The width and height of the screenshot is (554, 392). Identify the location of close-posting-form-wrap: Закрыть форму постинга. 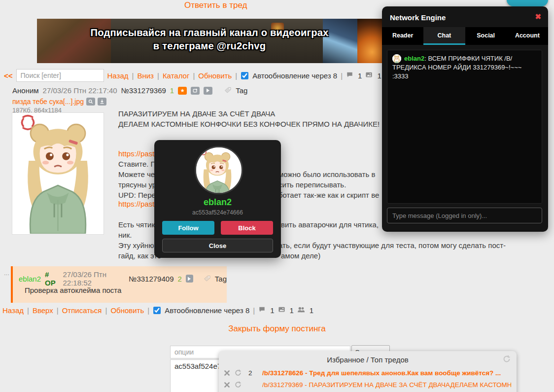
(277, 329).